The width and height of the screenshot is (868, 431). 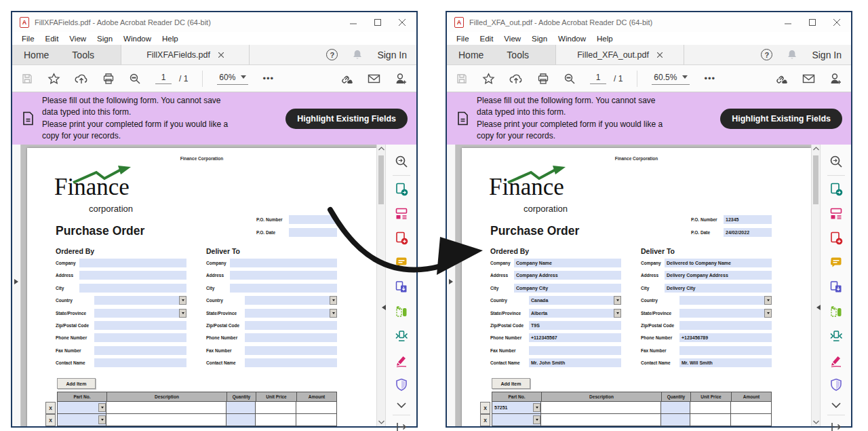 What do you see at coordinates (620, 54) in the screenshot?
I see `document-tab: Filled_XFA_out.pdf` at bounding box center [620, 54].